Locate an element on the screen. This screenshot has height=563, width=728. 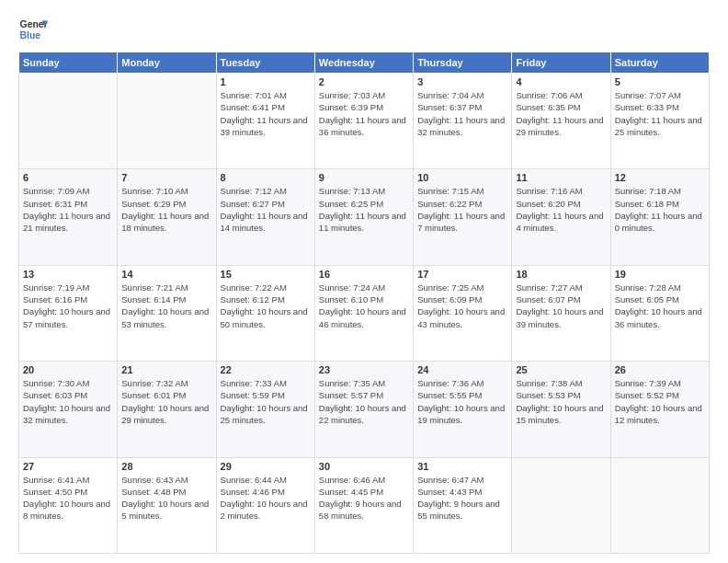
day-cell: 14Sunrise: 7:21 AMSunset: 6:14 PMDayligh… is located at coordinates (167, 313).